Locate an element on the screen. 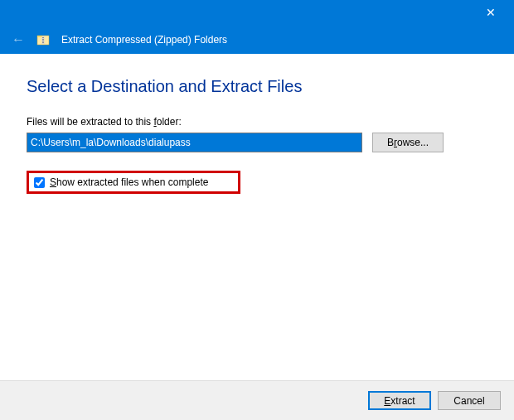  page-heading: Select a Destination and Extract Files is located at coordinates (257, 86).